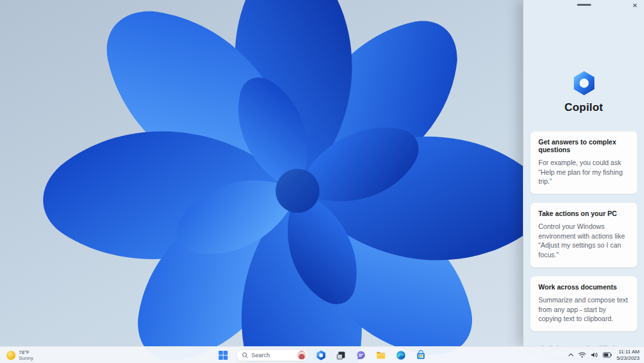  What do you see at coordinates (245, 355) in the screenshot?
I see `search-icon` at bounding box center [245, 355].